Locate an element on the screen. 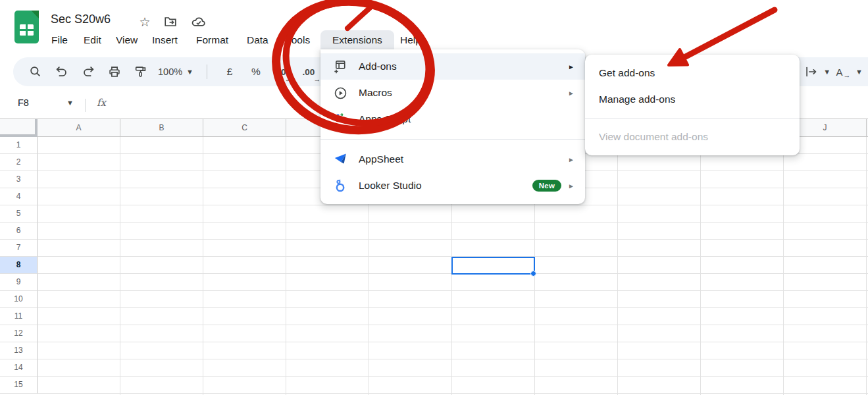 Image resolution: width=868 pixels, height=395 pixels. fx-icon: fx is located at coordinates (101, 103).